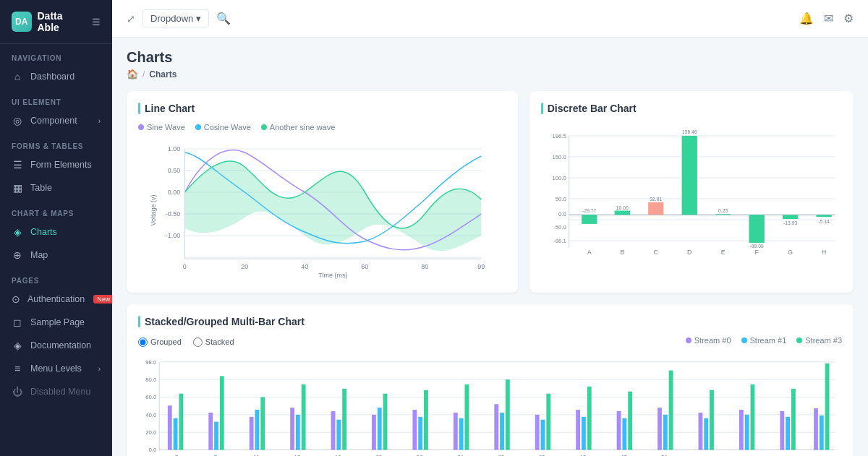 This screenshot has width=868, height=456. What do you see at coordinates (43, 232) in the screenshot?
I see `sidebar-item-label: Charts` at bounding box center [43, 232].